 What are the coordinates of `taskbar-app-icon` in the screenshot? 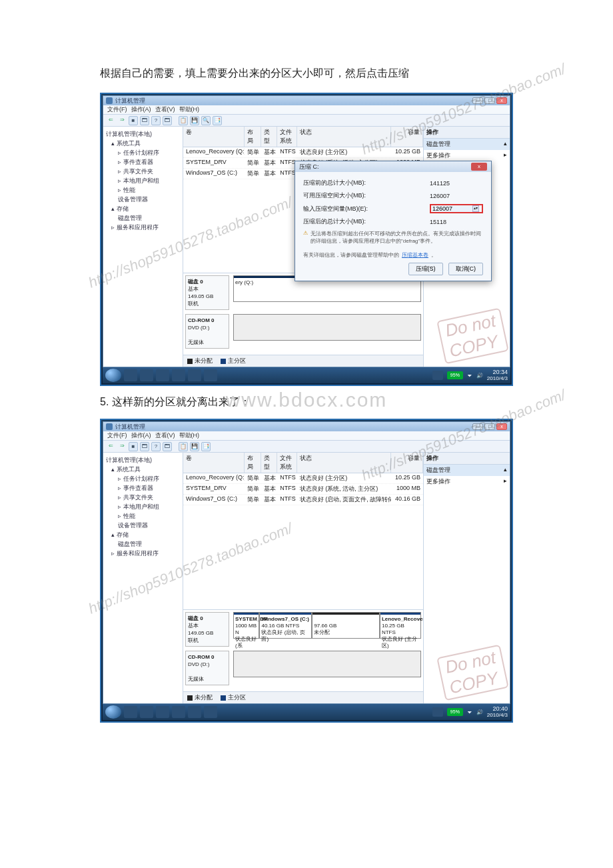 It's located at (179, 712).